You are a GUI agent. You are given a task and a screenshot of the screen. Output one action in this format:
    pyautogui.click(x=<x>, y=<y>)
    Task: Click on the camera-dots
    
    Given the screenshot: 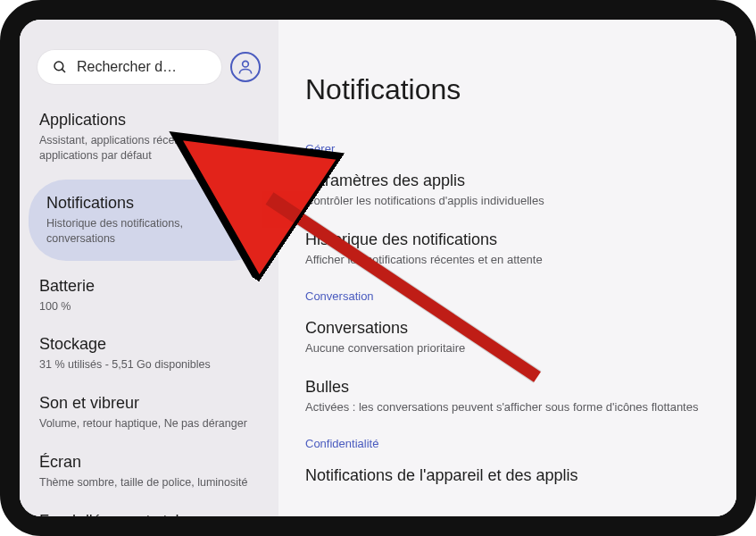 What is the action you would take?
    pyautogui.click(x=378, y=9)
    